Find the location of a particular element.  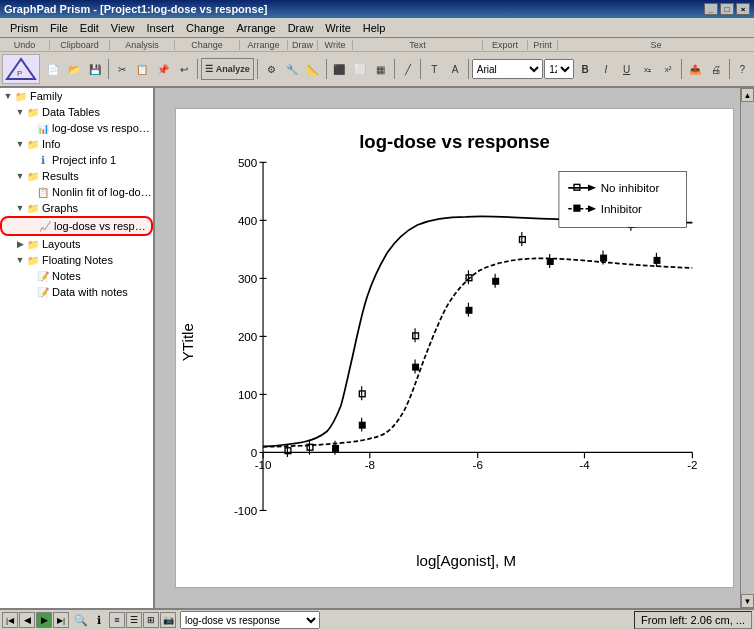

open-btn: 📂 is located at coordinates (74, 69).